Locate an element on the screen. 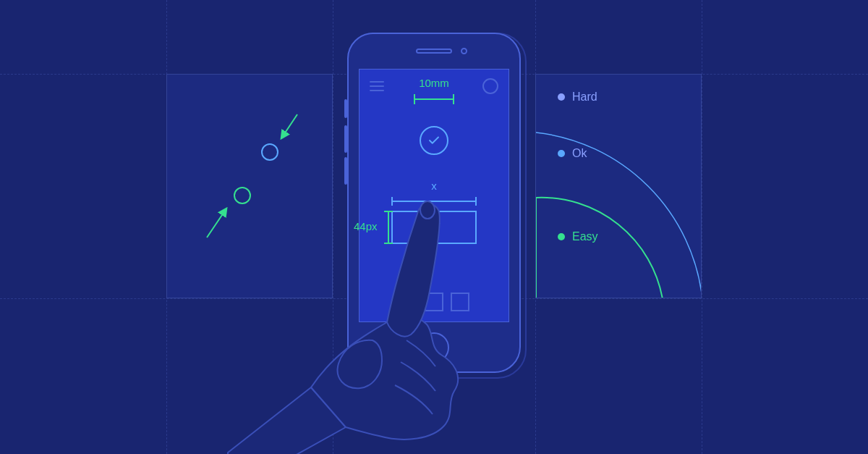 This screenshot has width=868, height=454. panel-touch-targets is located at coordinates (250, 186).